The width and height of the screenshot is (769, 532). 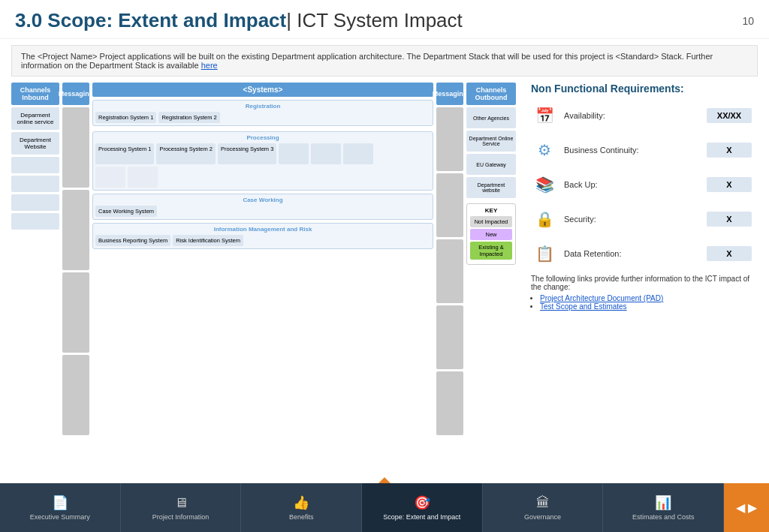 I want to click on nfr-links: The following links provide further info…, so click(x=641, y=293).